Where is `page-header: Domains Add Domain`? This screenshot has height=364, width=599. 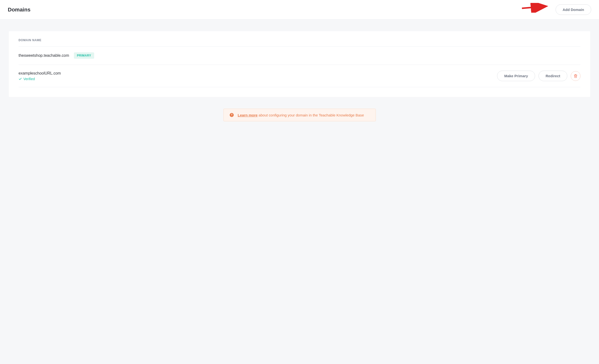 page-header: Domains Add Domain is located at coordinates (300, 10).